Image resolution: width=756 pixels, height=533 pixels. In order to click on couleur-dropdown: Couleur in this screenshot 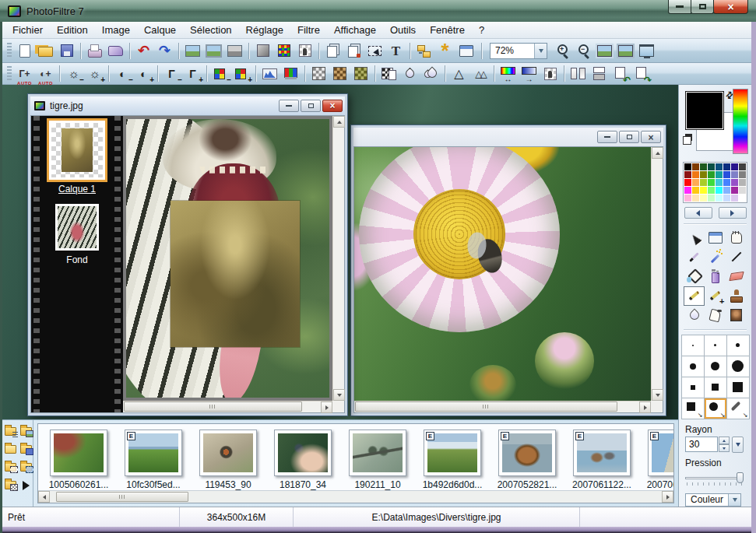, I will do `click(713, 500)`.